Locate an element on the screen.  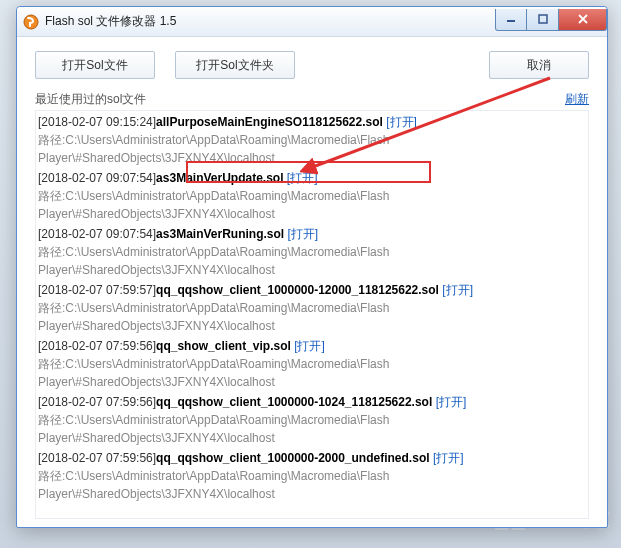
entry-filename: qq_qqshow_client_1000000-12000_118125622… is located at coordinates (298, 290).